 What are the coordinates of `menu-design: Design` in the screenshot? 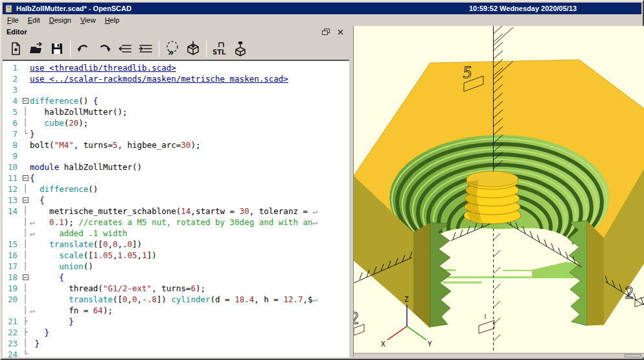 It's located at (60, 20).